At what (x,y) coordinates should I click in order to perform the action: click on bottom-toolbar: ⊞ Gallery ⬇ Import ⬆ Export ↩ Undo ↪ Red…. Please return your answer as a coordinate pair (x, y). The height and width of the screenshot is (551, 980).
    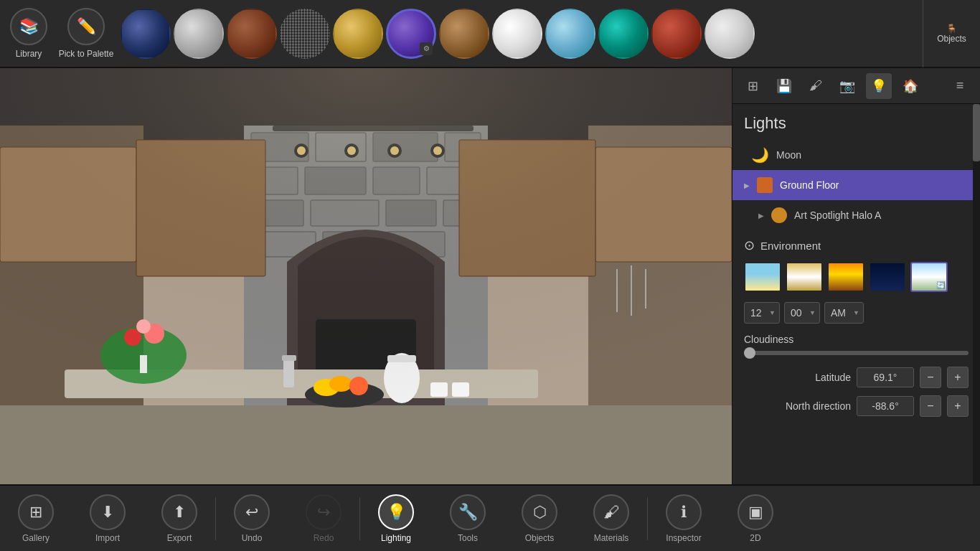
    Looking at the image, I should click on (490, 518).